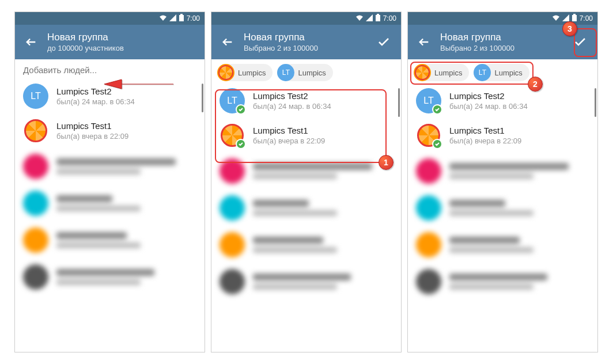 Image resolution: width=613 pixels, height=364 pixels. I want to click on avatar: LT, so click(232, 101).